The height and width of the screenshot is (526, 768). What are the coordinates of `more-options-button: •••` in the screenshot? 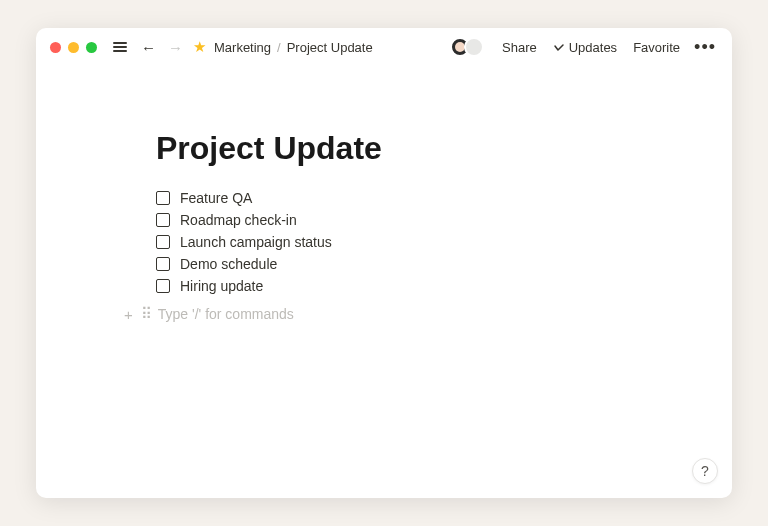 It's located at (705, 48).